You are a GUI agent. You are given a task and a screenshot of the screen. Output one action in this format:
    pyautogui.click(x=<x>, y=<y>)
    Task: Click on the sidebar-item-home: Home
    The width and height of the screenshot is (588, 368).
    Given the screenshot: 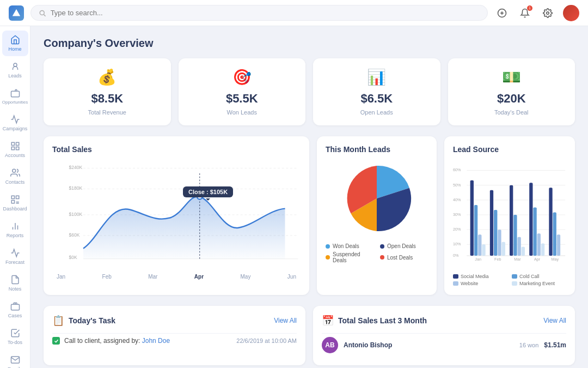 What is the action you would take?
    pyautogui.click(x=15, y=44)
    